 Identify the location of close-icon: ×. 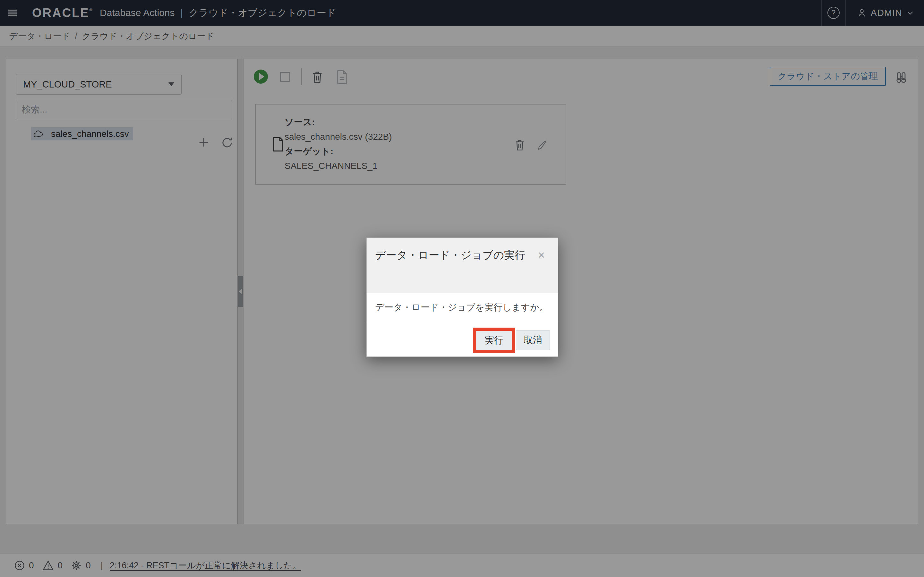
(541, 255).